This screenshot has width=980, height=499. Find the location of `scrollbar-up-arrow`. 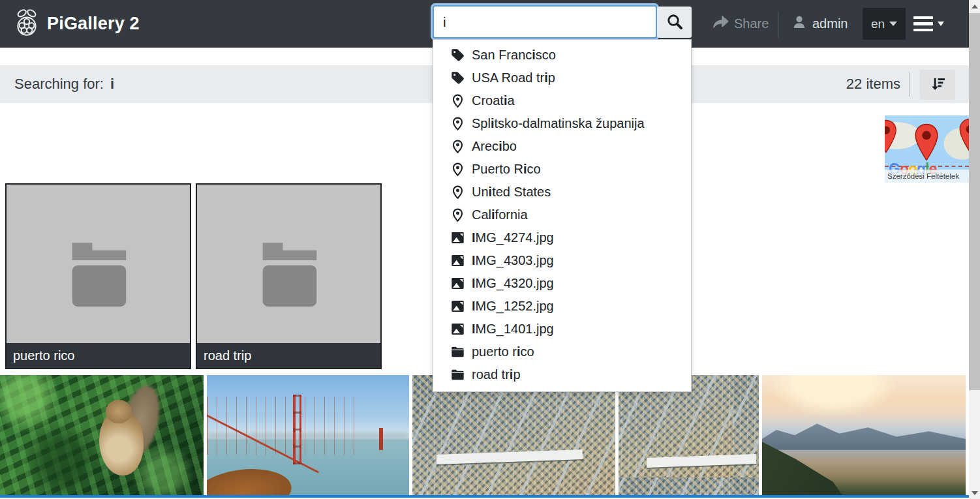

scrollbar-up-arrow is located at coordinates (975, 7).